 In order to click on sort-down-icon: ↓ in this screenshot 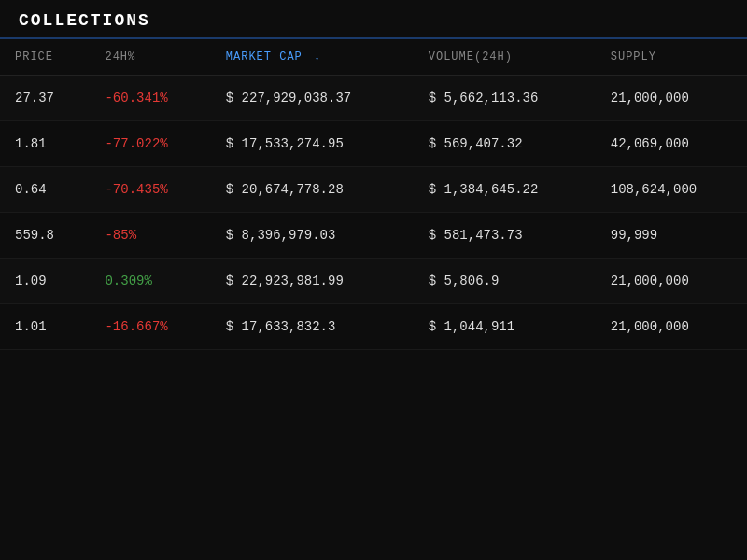, I will do `click(317, 57)`.